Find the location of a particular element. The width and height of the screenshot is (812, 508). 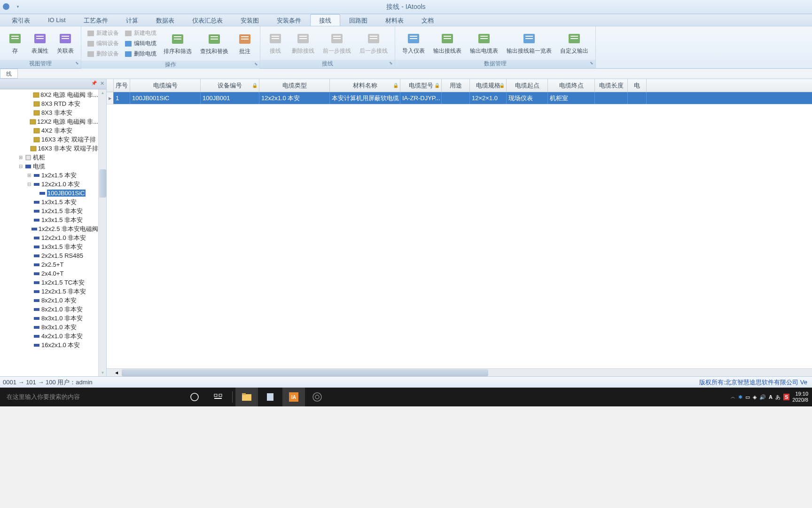

ribbon-tab-IO List: IO List is located at coordinates (57, 20).